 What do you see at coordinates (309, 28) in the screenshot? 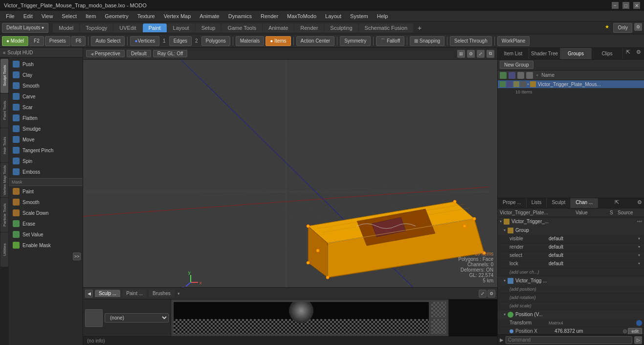
I see `tab-render: Render` at bounding box center [309, 28].